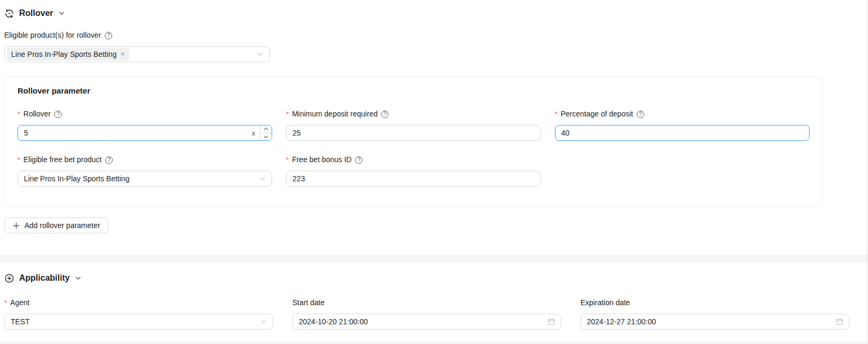 This screenshot has height=344, width=868. Describe the element at coordinates (266, 137) in the screenshot. I see `decrement-button` at that location.